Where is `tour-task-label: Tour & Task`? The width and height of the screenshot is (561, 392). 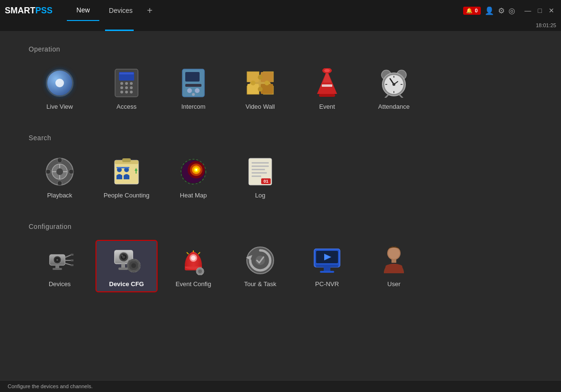 tour-task-label: Tour & Task is located at coordinates (260, 284).